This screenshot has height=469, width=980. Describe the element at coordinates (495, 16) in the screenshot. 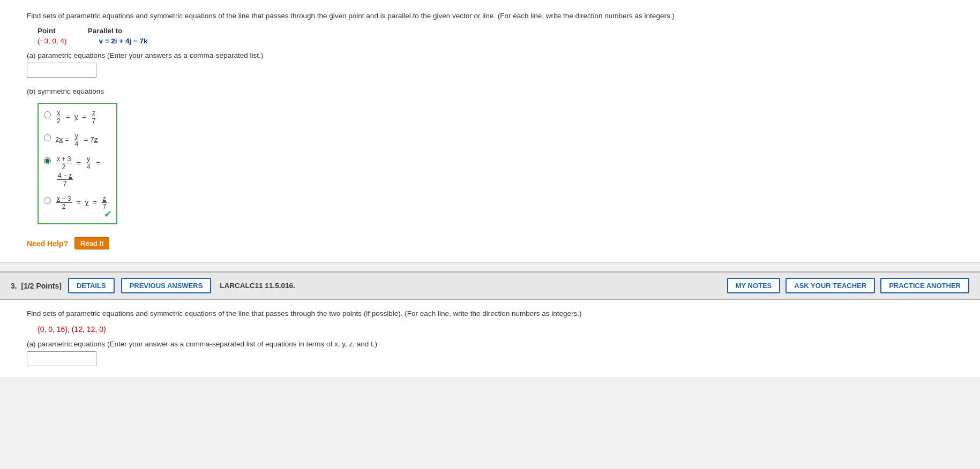

I see `problem2-description: Find sets of parametric equations and sy…` at that location.